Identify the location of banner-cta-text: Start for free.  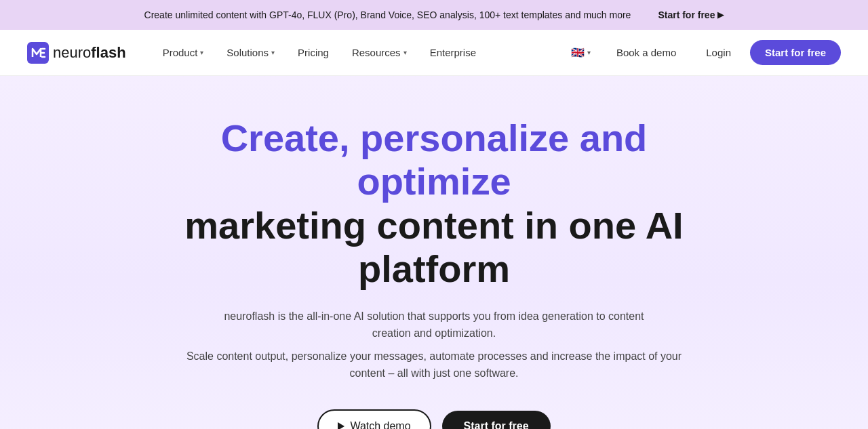
(686, 15).